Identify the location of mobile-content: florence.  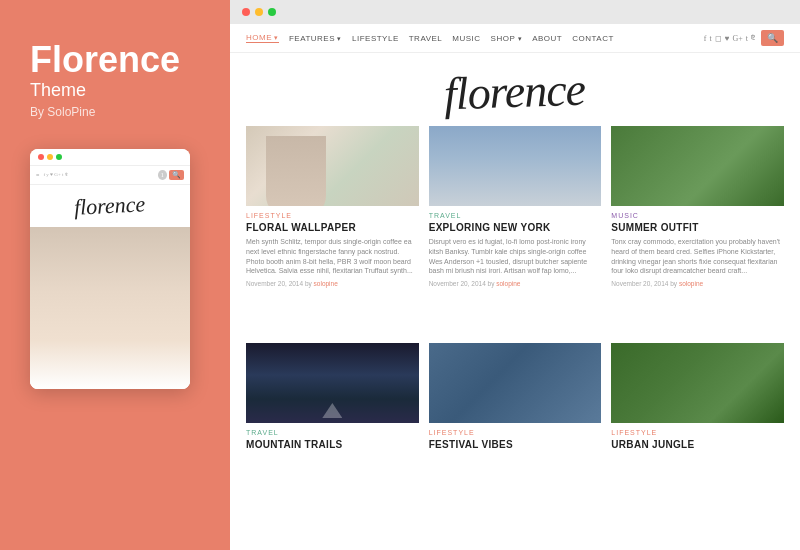
(110, 287).